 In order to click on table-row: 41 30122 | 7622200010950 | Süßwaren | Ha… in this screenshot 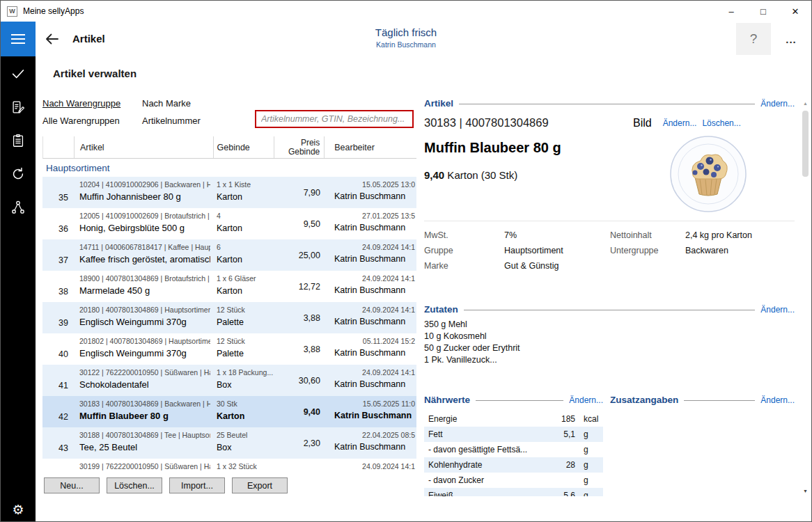, I will do `click(230, 380)`.